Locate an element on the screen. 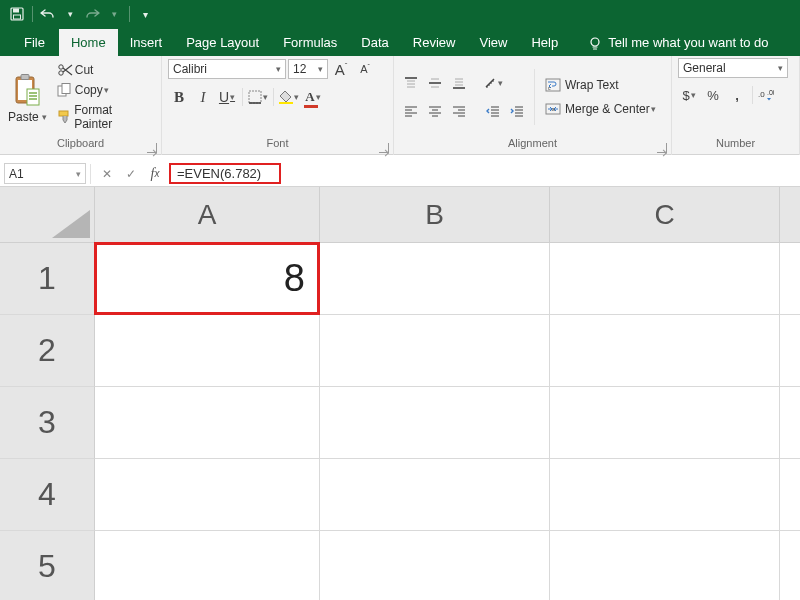 This screenshot has width=800, height=600. tab-review: Review is located at coordinates (434, 42).